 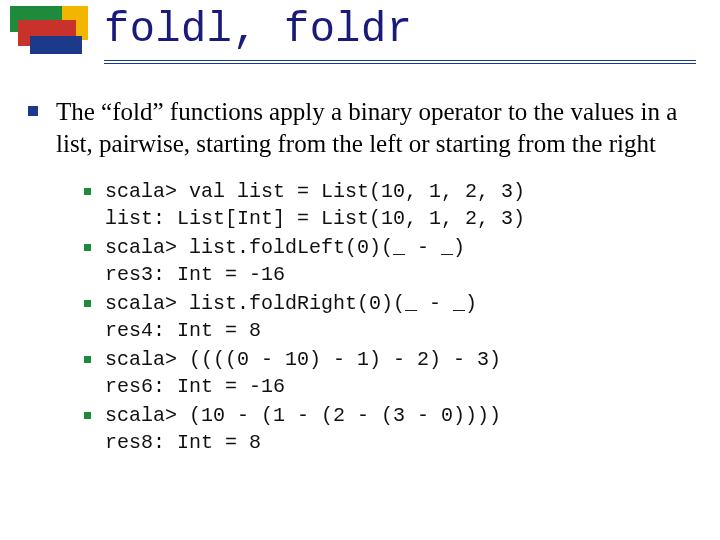 I want to click on code-line: scala> val list = List(10, 1, 2, 3), so click(x=315, y=192).